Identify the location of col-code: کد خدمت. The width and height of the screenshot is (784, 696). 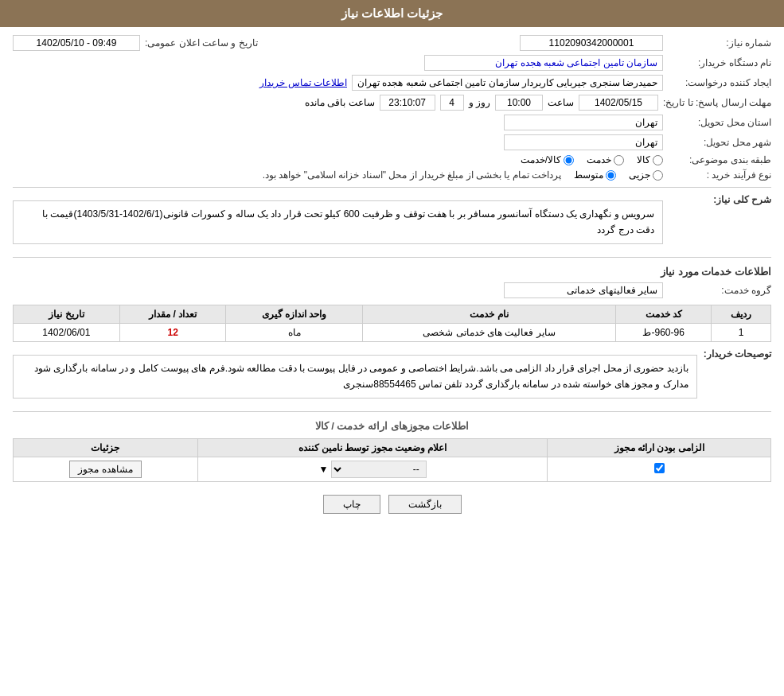
(663, 313).